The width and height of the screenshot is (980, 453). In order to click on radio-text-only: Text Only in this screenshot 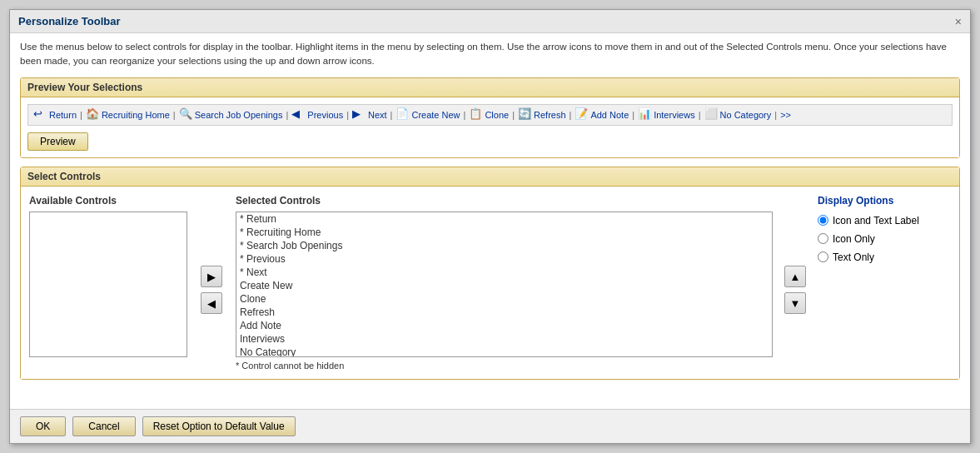, I will do `click(884, 257)`.